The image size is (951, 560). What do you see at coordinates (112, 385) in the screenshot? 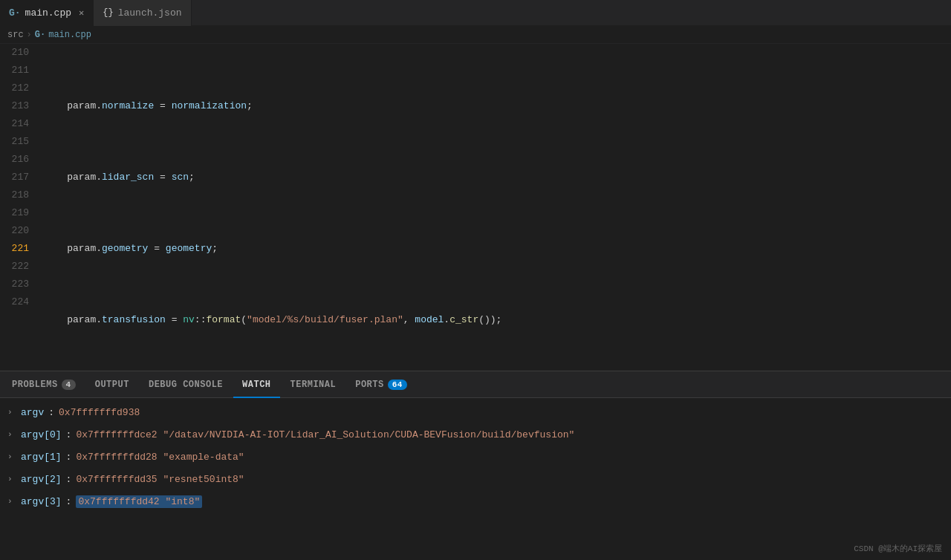
I see `tab-output-label: OUTPUT` at bounding box center [112, 385].